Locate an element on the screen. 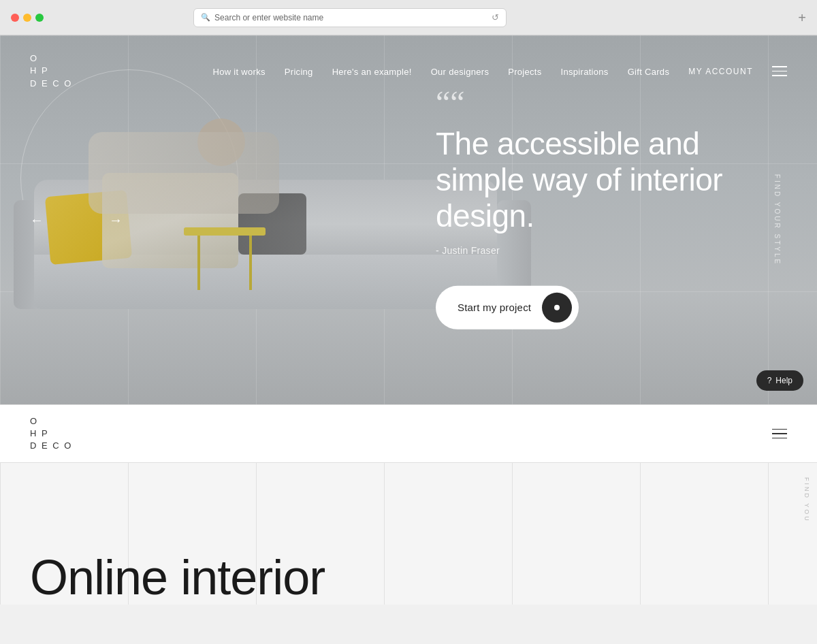 This screenshot has height=644, width=817. help-button: ? Help is located at coordinates (780, 381).